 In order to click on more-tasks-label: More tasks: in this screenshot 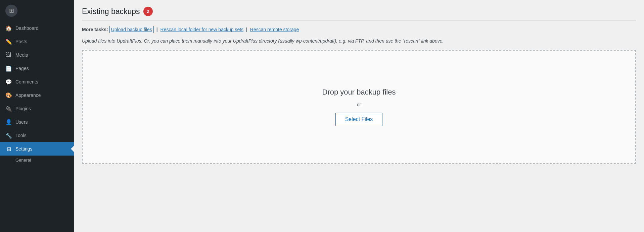, I will do `click(95, 30)`.